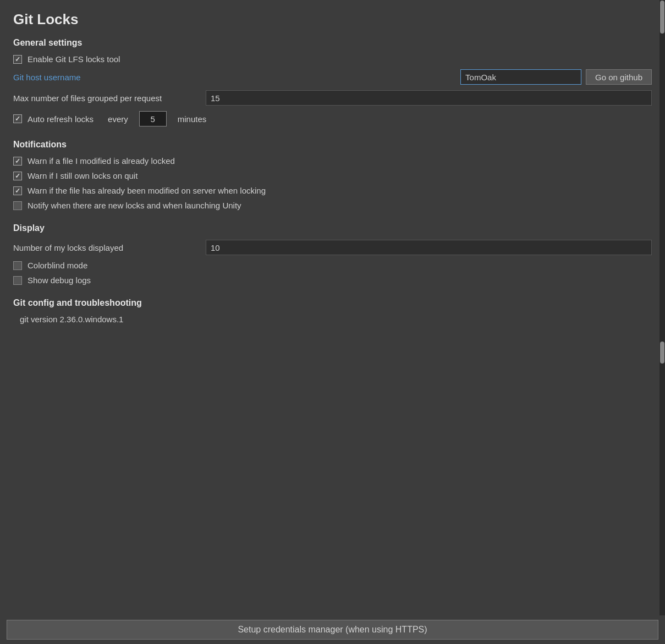 The width and height of the screenshot is (665, 644). Describe the element at coordinates (109, 247) in the screenshot. I see `locks-displayed-label: Number of my locks displayed` at that location.